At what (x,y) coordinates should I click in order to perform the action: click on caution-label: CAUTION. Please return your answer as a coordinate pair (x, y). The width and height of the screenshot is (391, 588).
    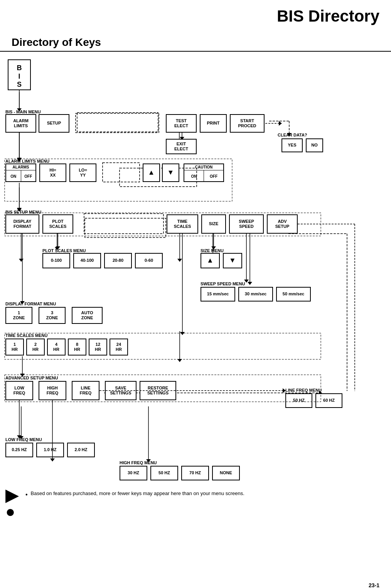
    Looking at the image, I should click on (204, 167).